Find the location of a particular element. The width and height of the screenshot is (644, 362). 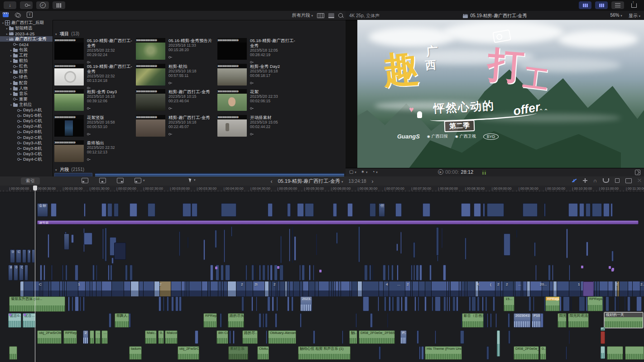

timeline-clip: 触动心弦 粗剪 和声音乐 (1) is located at coordinates (324, 353).